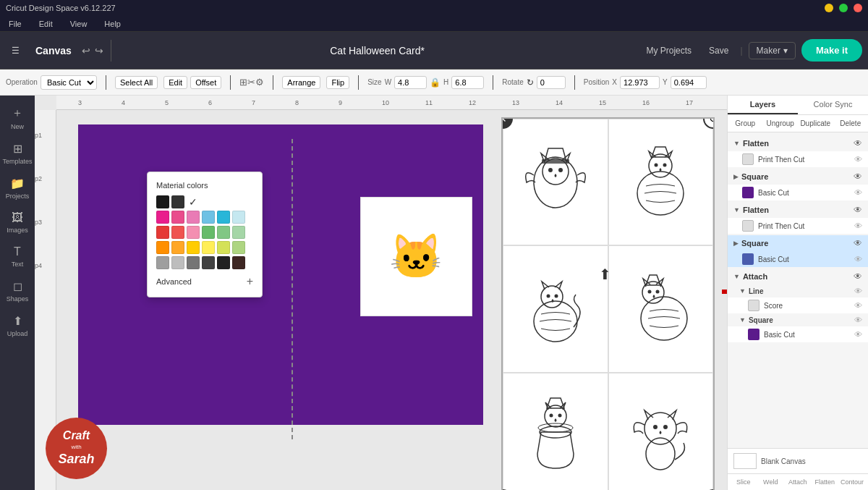 The image size is (868, 490). Describe the element at coordinates (551, 83) in the screenshot. I see `rotate-input` at that location.